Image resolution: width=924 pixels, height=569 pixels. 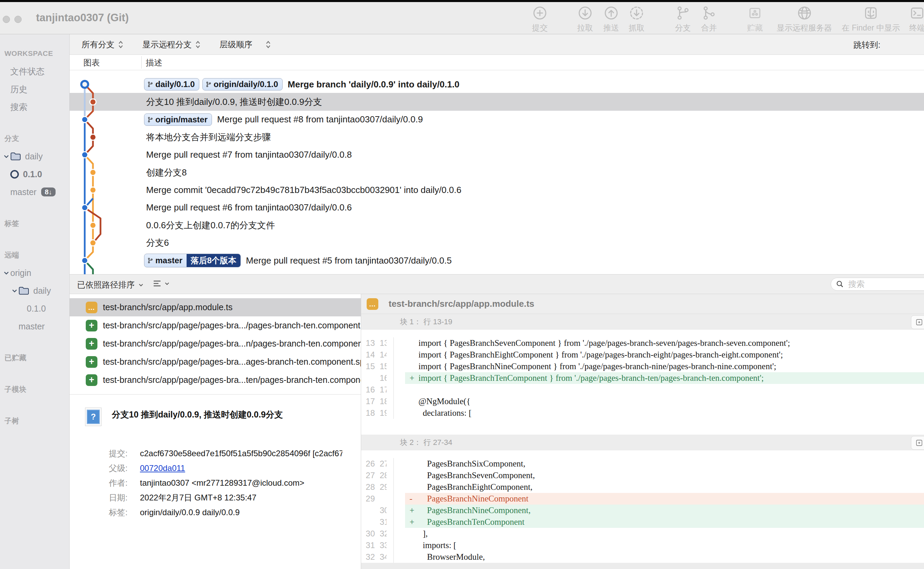 I want to click on commit-field-label: 标签:, so click(x=105, y=513).